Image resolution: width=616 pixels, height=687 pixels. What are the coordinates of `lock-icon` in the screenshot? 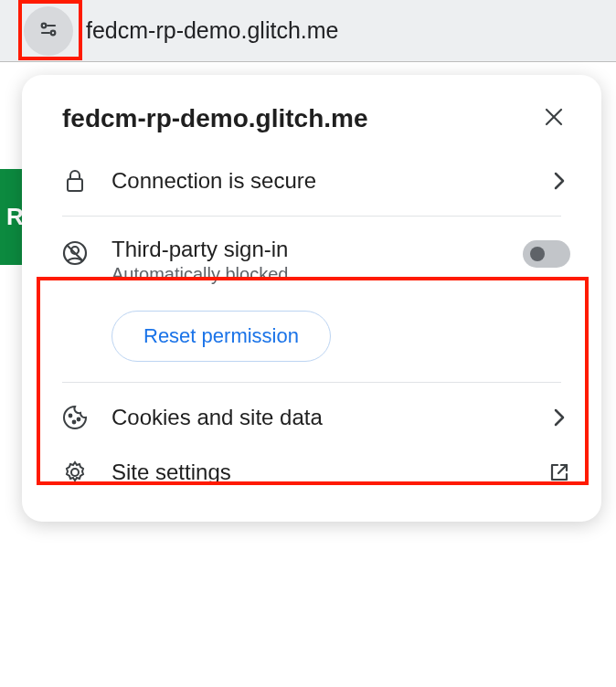 It's located at (75, 181).